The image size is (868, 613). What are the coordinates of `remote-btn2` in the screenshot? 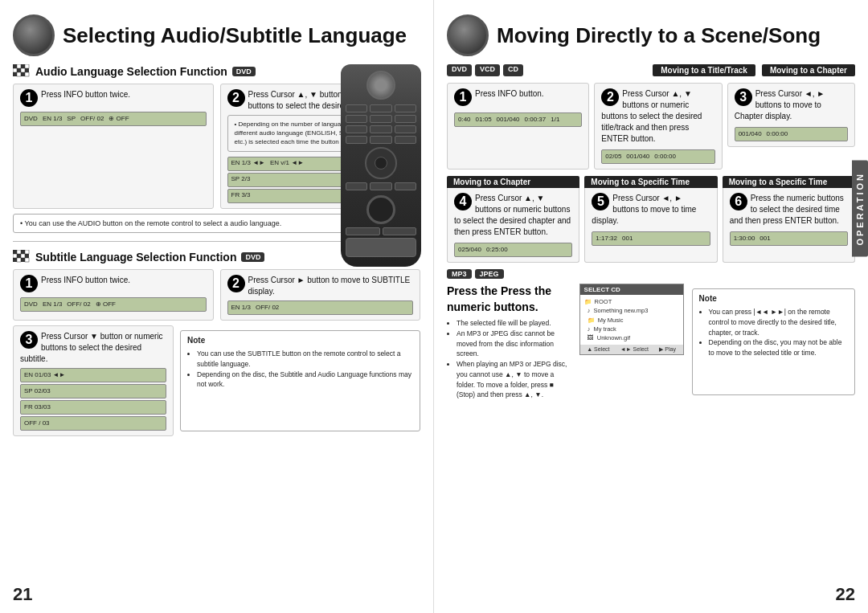 It's located at (381, 108).